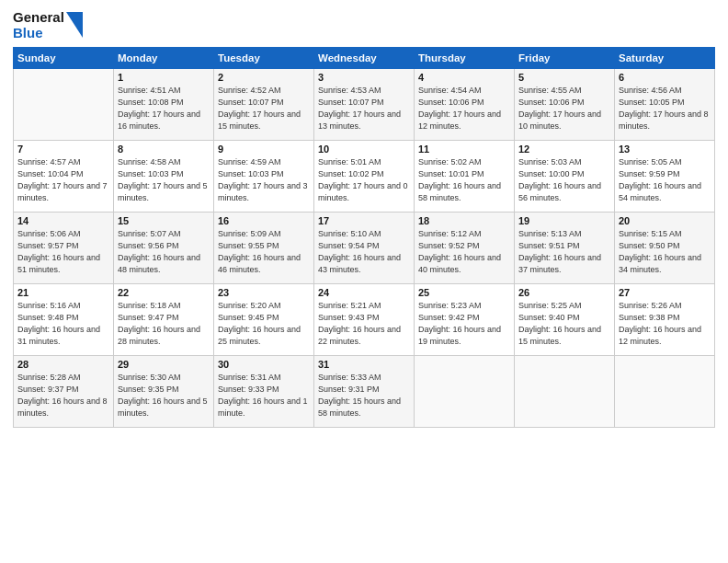 This screenshot has width=728, height=563. I want to click on column-header-saturday: Saturday, so click(665, 57).